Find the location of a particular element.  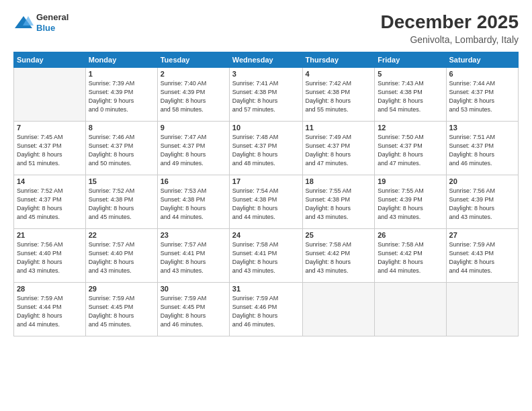

day-info: Sunrise: 7:54 AM Sunset: 4:38 PM Dayligh… is located at coordinates (266, 204).